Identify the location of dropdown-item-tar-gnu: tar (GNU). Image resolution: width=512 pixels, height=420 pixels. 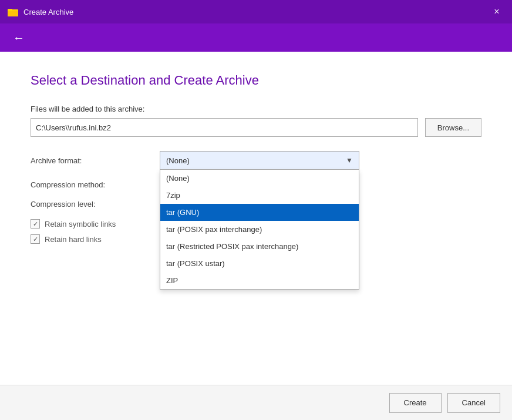
(260, 213).